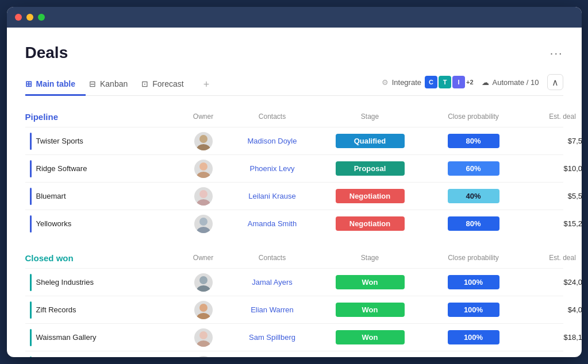  Describe the element at coordinates (60, 141) in the screenshot. I see `deal-name: Twister Sports` at that location.